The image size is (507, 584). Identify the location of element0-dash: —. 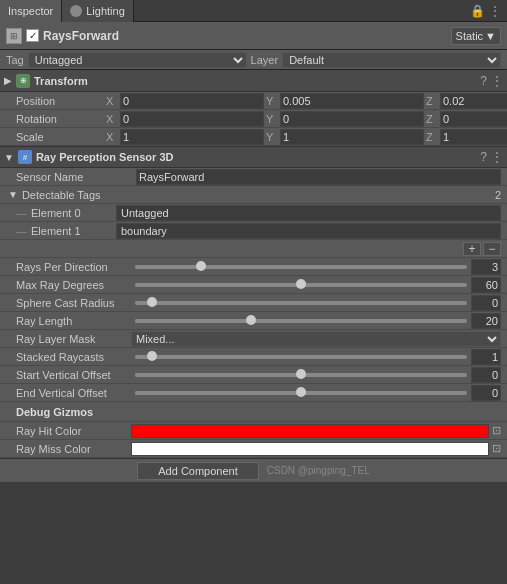
(22, 213).